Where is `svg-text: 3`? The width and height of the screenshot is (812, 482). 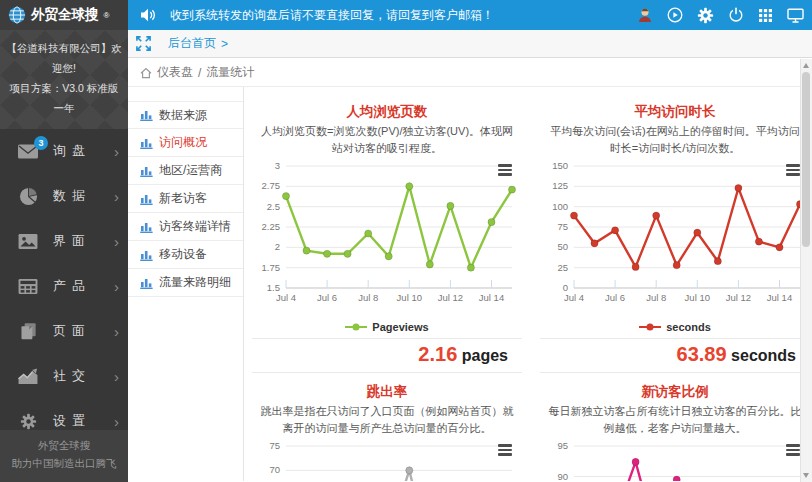 svg-text: 3 is located at coordinates (278, 166).